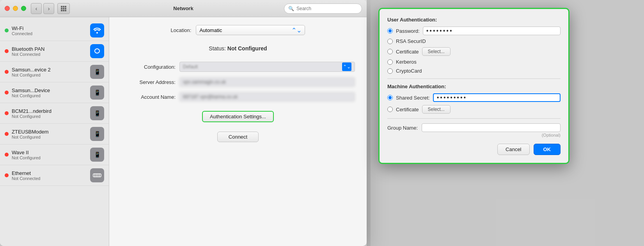 The width and height of the screenshot is (644, 246). What do you see at coordinates (51, 134) in the screenshot?
I see `zte-info: ZTEUSBModem Not Configured` at bounding box center [51, 134].